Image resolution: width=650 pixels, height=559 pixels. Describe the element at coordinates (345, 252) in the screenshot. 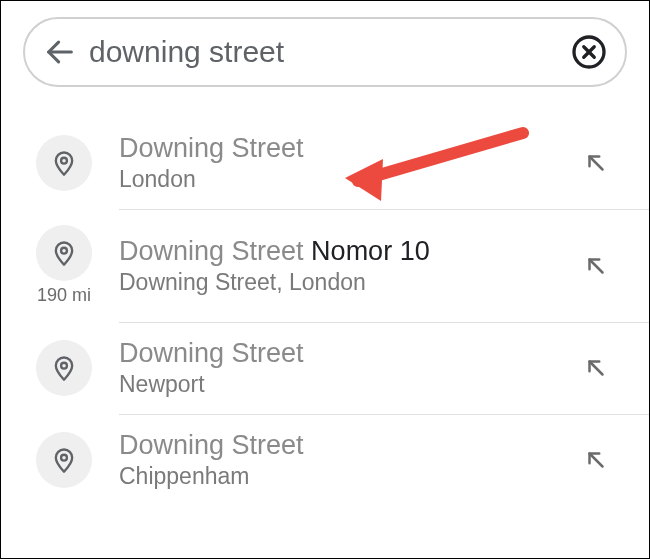

I see `result-title: Downing Street Nomor 10` at that location.